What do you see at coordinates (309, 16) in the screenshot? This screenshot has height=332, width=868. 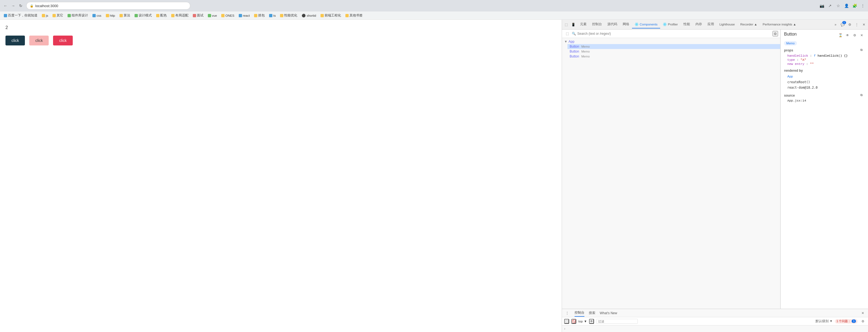 I see `bookmark-github-shortid: ⚫ shortid` at bounding box center [309, 16].